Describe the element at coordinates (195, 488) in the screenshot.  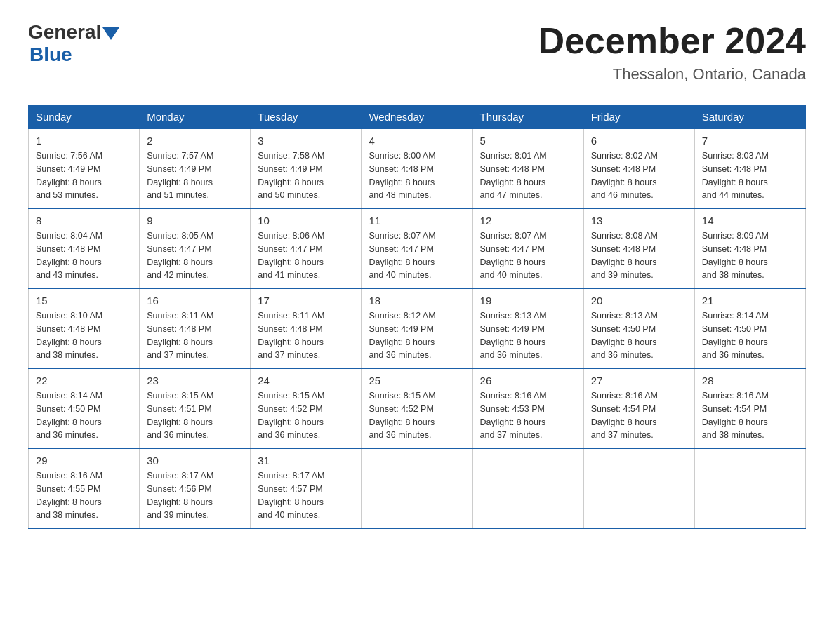
I see `calendar-cell: 30 Sunrise: 8:17 AMSunset: 4:56 PMDaylig…` at that location.